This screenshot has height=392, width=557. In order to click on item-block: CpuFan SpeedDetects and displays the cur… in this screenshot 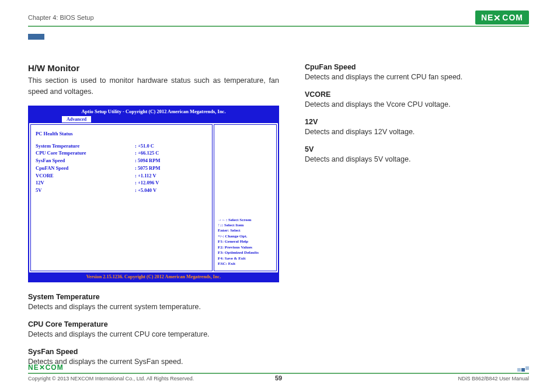, I will do `click(417, 72)`.